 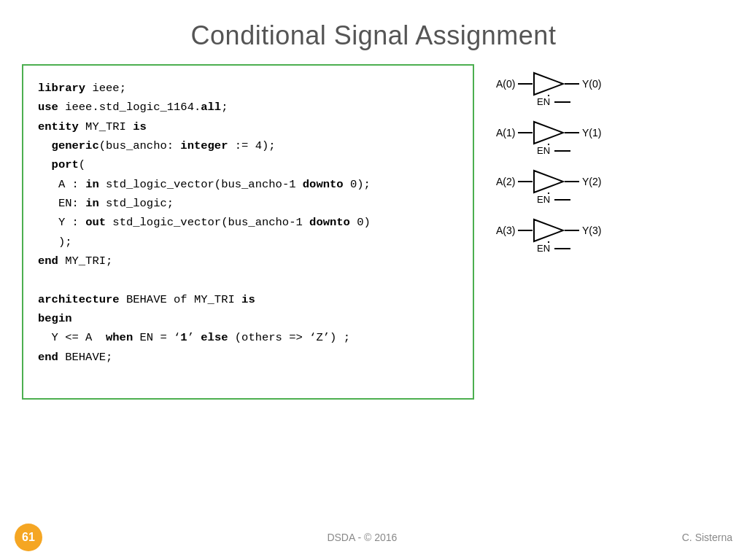 I want to click on input-label: A(1), so click(x=507, y=133).